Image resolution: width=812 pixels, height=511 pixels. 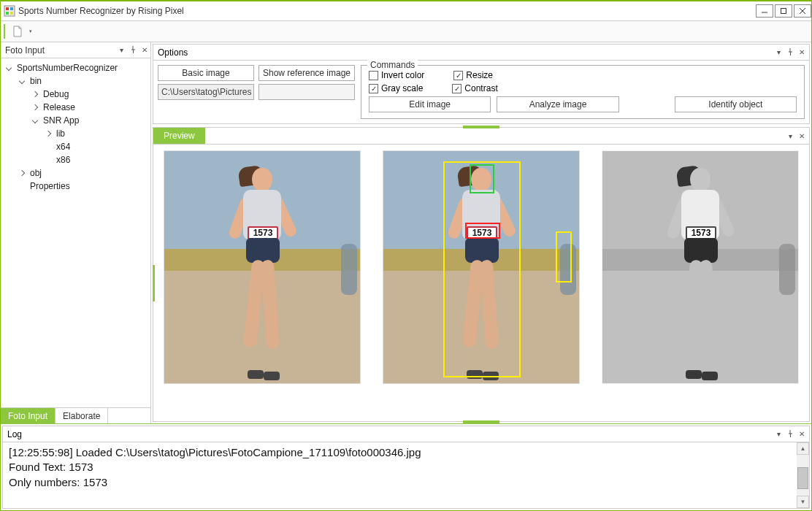 What do you see at coordinates (480, 88) in the screenshot?
I see `checkbox-label: Contrast` at bounding box center [480, 88].